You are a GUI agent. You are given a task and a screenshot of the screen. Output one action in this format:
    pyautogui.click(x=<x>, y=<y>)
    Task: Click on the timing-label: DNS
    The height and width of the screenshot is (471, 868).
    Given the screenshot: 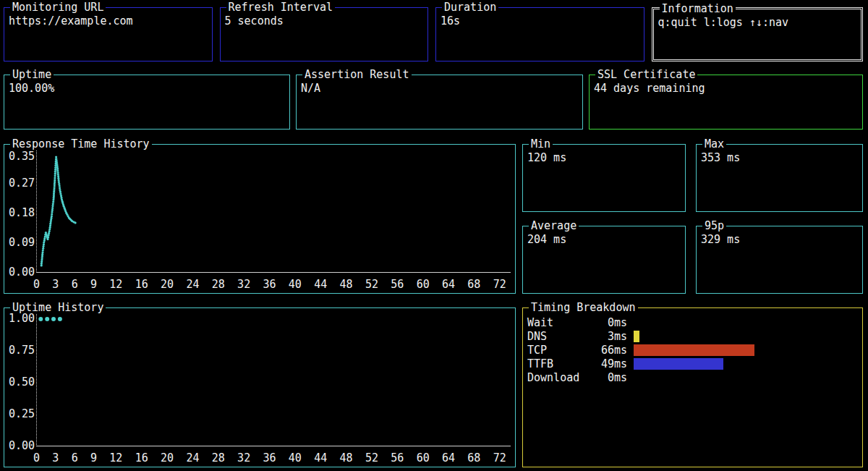 What is the action you would take?
    pyautogui.click(x=557, y=336)
    